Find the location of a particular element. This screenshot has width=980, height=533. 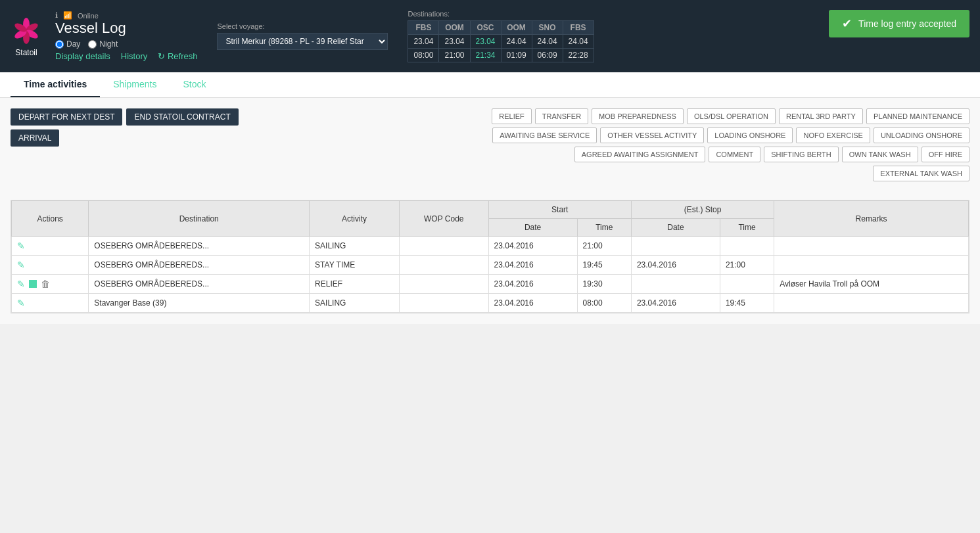

col-remarks: Remarks is located at coordinates (872, 219).